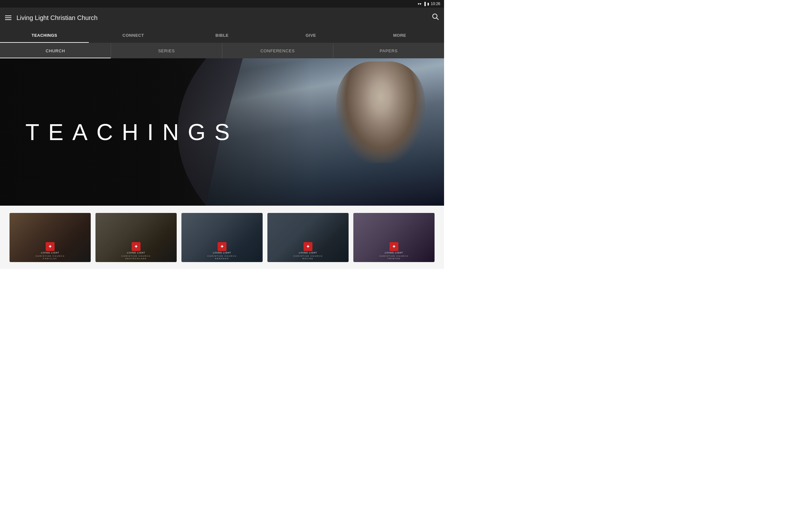 The image size is (812, 507). I want to click on app-bar: Living Light Christian Church, so click(222, 18).